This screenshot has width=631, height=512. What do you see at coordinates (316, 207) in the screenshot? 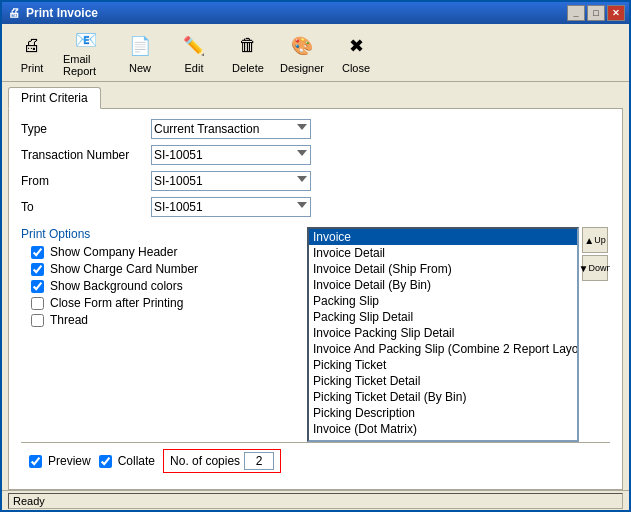
I see `to-row: To SI-10051` at bounding box center [316, 207].